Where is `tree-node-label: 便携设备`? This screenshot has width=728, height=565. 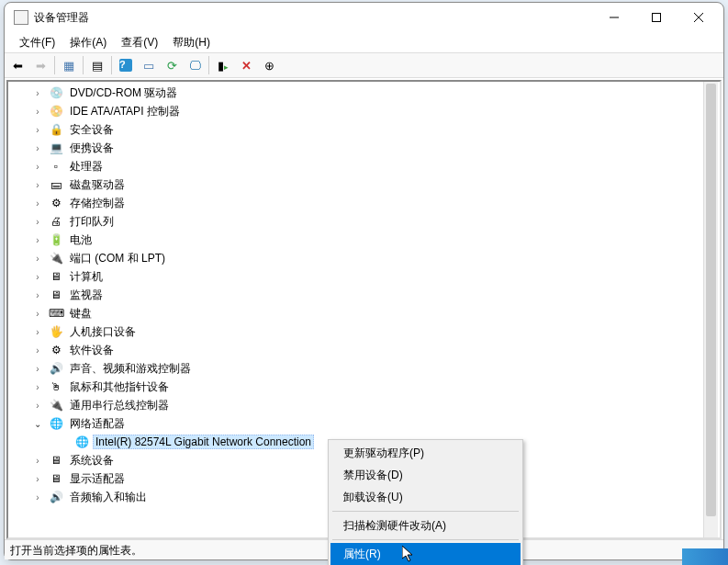
tree-node-label: 便携设备 is located at coordinates (92, 149).